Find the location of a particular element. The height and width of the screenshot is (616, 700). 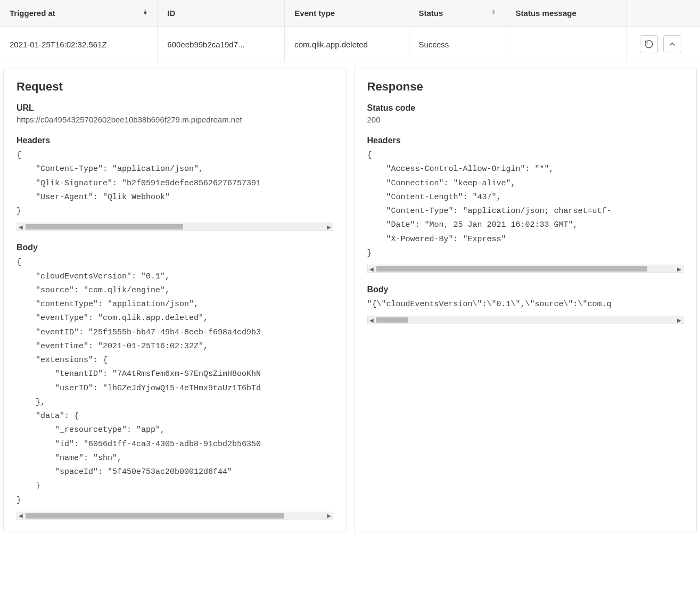

request-title: Request is located at coordinates (175, 87).